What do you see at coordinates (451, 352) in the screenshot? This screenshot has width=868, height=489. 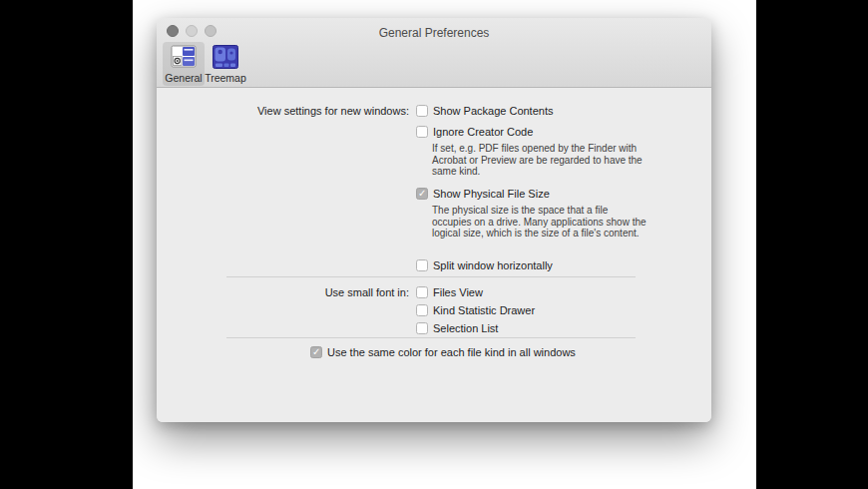 I see `checkbox-same-color-label: Use the same color for each file kind in…` at bounding box center [451, 352].